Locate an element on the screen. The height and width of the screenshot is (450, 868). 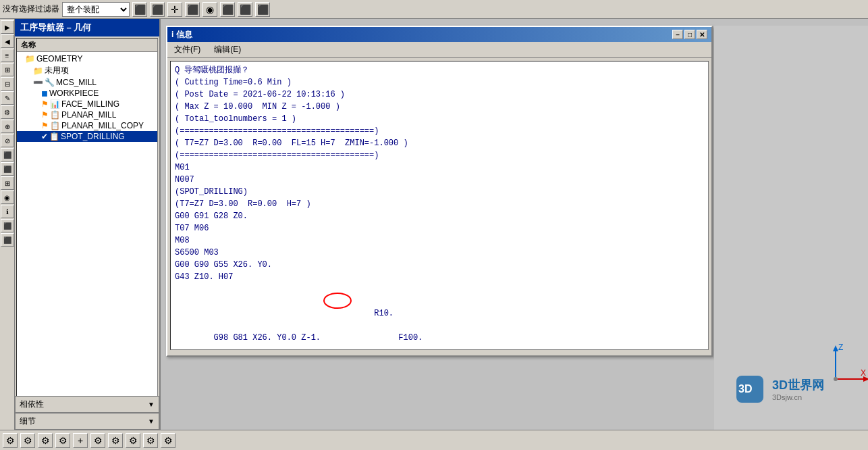
tree-column-header: 名称 is located at coordinates (87, 45).